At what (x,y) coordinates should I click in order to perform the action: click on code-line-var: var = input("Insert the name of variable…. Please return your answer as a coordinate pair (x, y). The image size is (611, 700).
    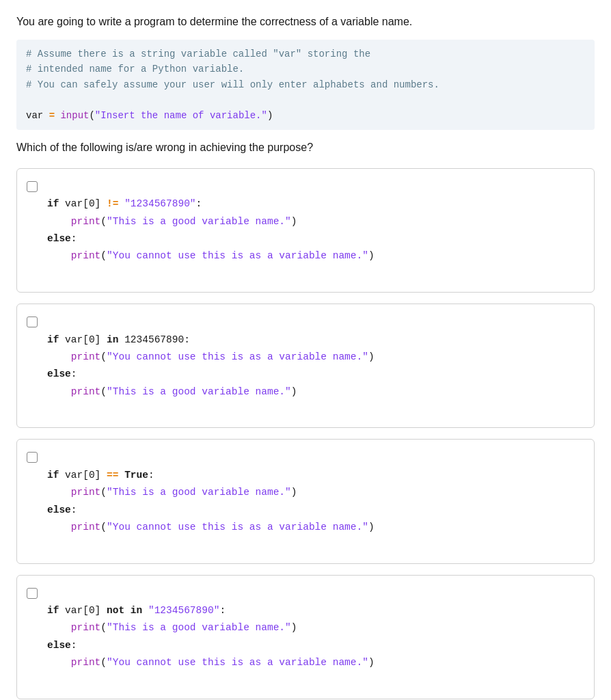
    Looking at the image, I should click on (306, 116).